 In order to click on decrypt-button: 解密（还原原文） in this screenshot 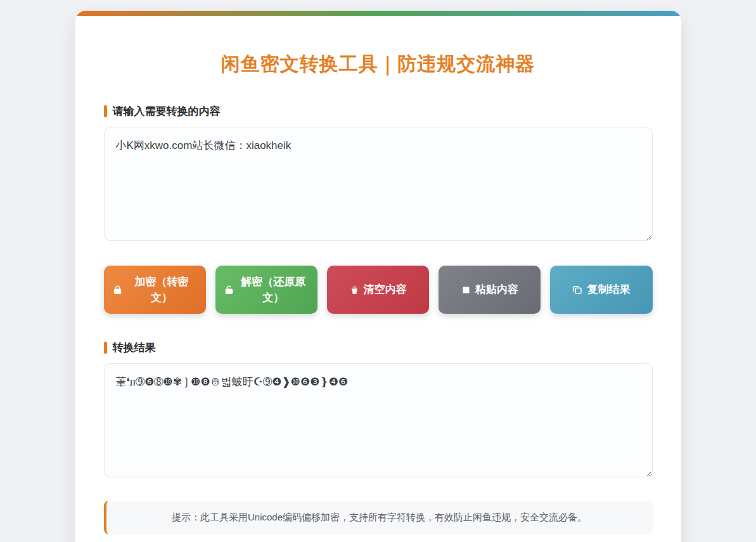, I will do `click(266, 290)`.